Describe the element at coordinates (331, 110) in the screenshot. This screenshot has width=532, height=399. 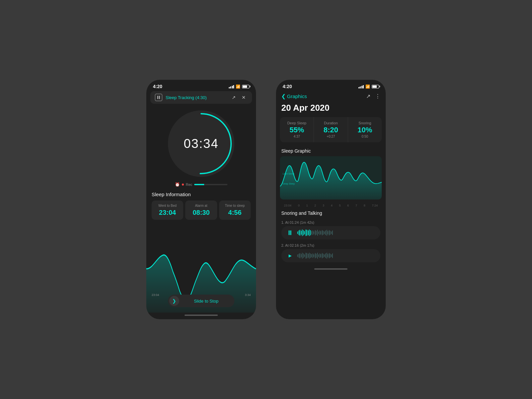
I see `date-title: 20 Apr 2020` at that location.